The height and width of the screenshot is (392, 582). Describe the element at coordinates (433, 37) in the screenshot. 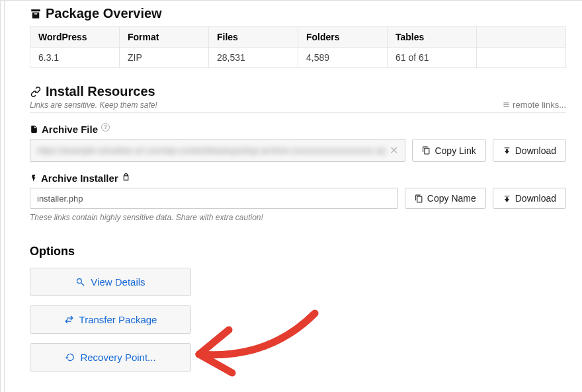

I see `col-tables: Tables` at that location.